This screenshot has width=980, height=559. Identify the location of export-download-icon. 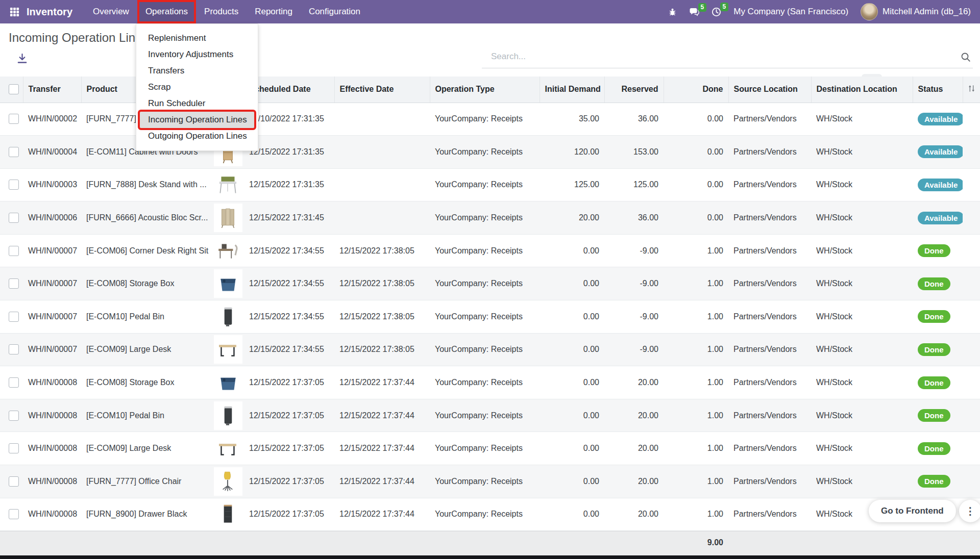
(22, 59).